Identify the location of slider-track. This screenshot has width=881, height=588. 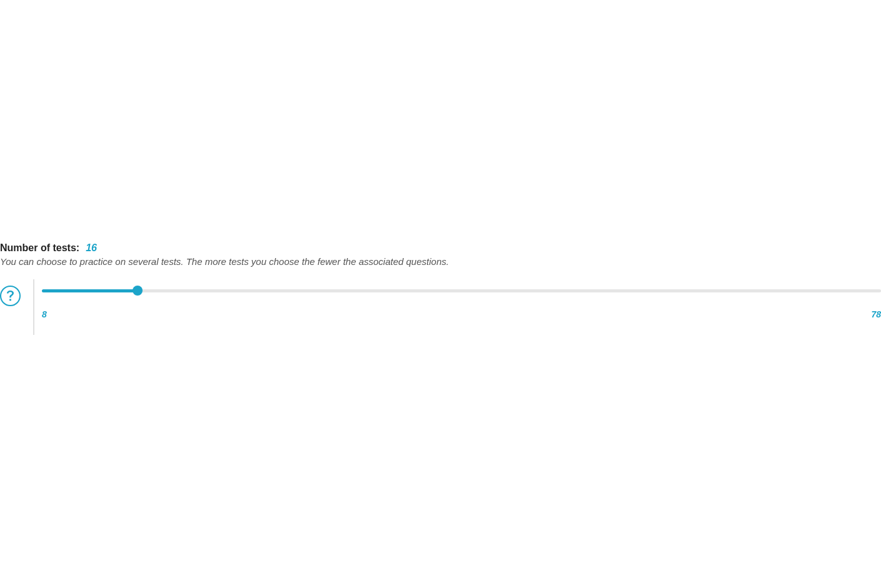
(461, 291).